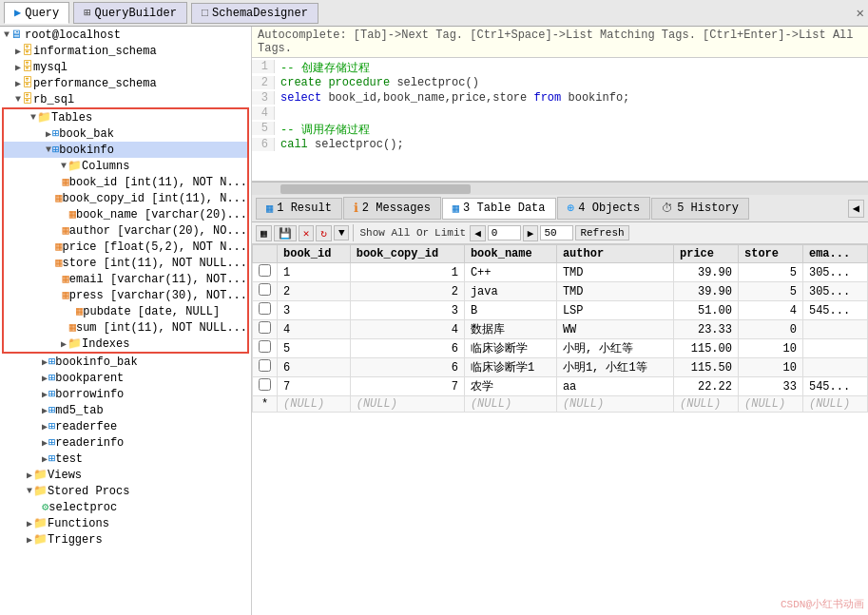 Image resolution: width=868 pixels, height=615 pixels. Describe the element at coordinates (36, 13) in the screenshot. I see `tab-query: ▶ Query` at that location.